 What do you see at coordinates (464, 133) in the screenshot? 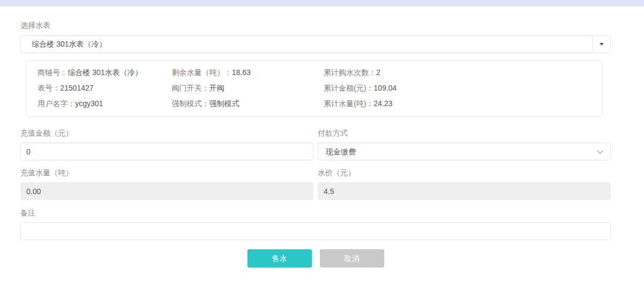
I see `payment-method-label: 付款方式` at bounding box center [464, 133].